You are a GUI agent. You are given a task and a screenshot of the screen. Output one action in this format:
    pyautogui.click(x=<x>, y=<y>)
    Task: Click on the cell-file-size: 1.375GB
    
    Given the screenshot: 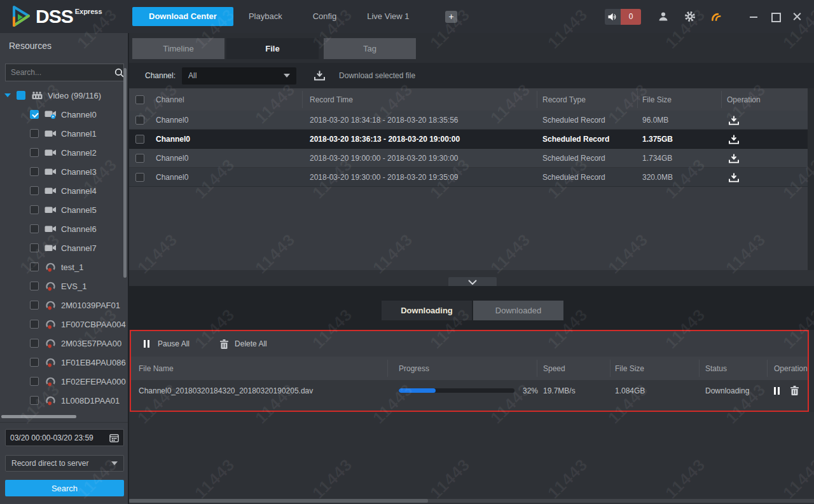 What is the action you would take?
    pyautogui.click(x=658, y=139)
    